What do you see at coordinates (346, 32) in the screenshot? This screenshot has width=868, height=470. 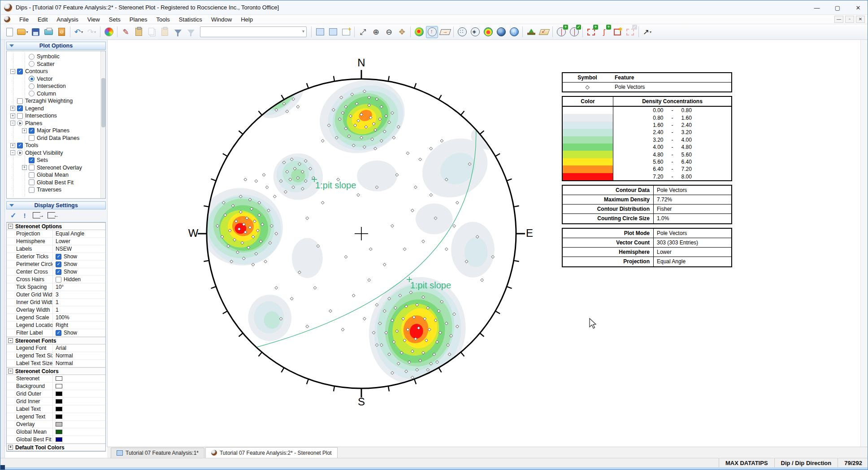 I see `new-window-button` at bounding box center [346, 32].